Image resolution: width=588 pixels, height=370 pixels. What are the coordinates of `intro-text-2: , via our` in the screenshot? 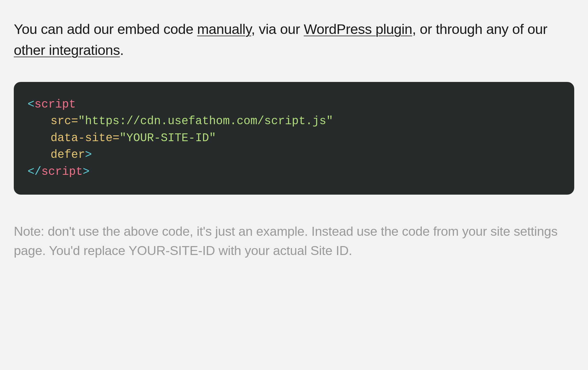 It's located at (277, 29).